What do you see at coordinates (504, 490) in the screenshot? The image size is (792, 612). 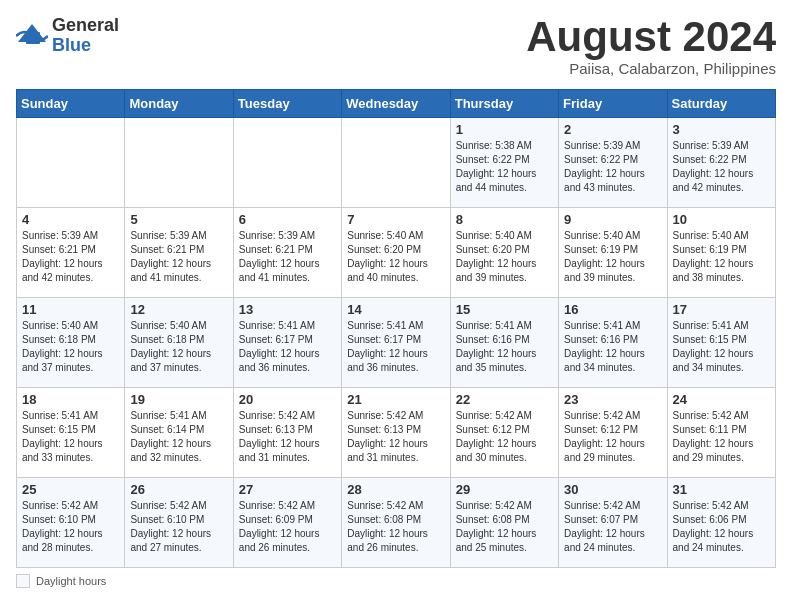 I see `day-number: 29` at bounding box center [504, 490].